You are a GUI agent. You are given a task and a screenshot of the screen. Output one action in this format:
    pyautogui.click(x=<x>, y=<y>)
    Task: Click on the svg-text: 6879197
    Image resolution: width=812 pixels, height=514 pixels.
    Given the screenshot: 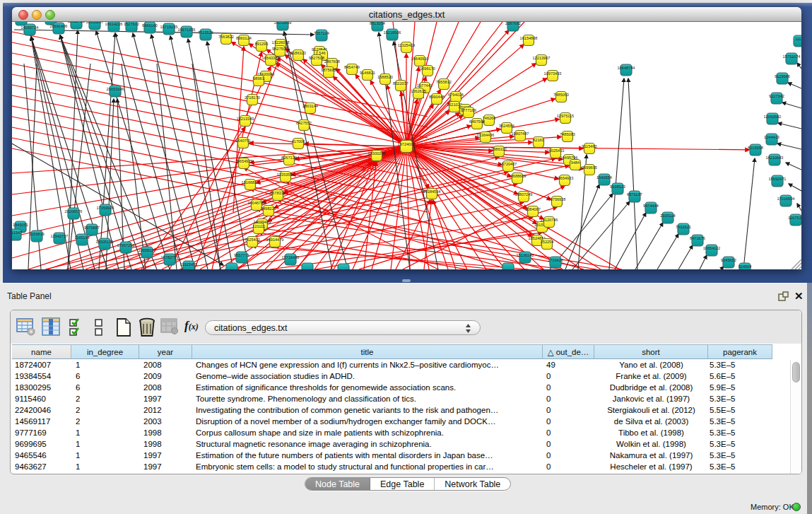 What is the action you would take?
    pyautogui.click(x=635, y=194)
    